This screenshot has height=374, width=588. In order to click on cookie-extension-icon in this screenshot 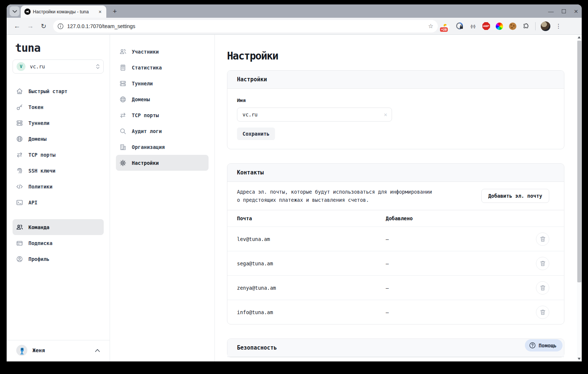, I will do `click(513, 26)`.